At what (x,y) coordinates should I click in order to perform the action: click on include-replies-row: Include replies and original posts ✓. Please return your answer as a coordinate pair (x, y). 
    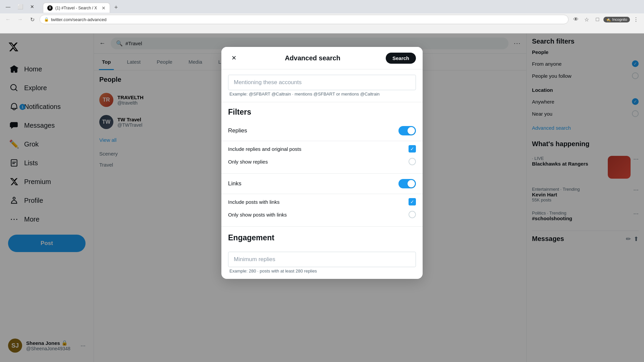
    Looking at the image, I should click on (322, 149).